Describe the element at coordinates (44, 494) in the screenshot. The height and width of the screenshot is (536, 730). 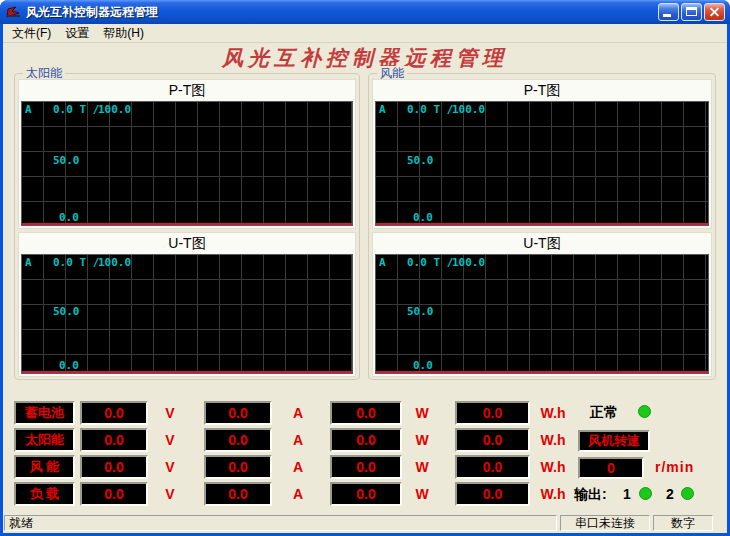
I see `row-label: 负 载` at that location.